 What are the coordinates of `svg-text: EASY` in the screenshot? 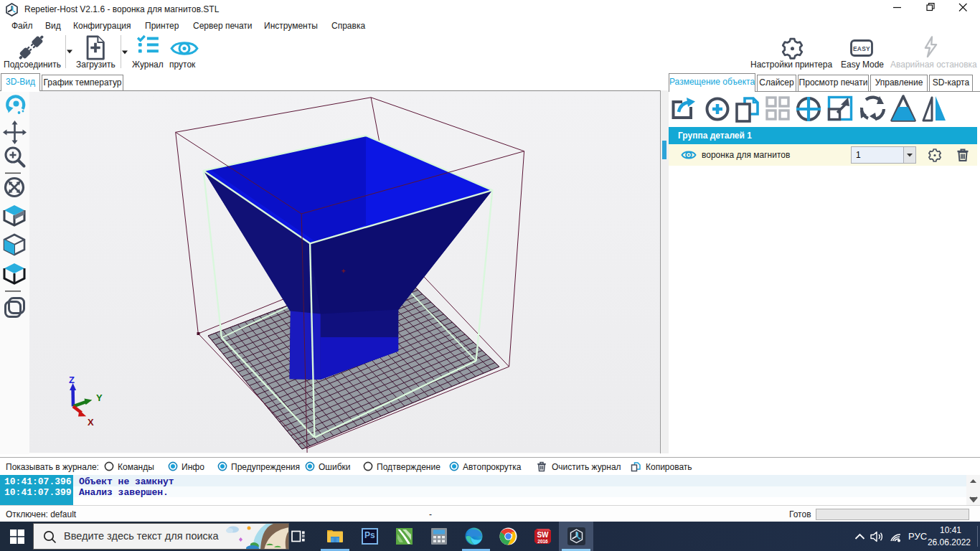 It's located at (862, 49).